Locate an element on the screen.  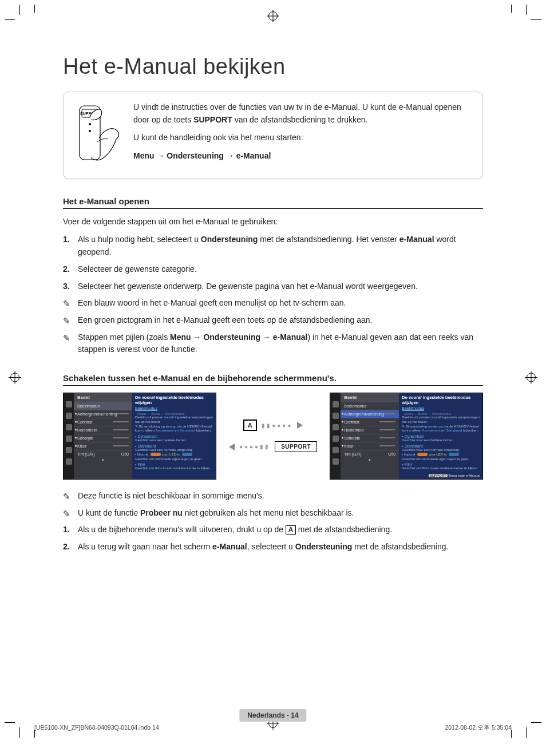
print-footer-line: [UE6100-XN_ZF]BN68-04093Q-01L04.indb 14 … is located at coordinates (273, 728).